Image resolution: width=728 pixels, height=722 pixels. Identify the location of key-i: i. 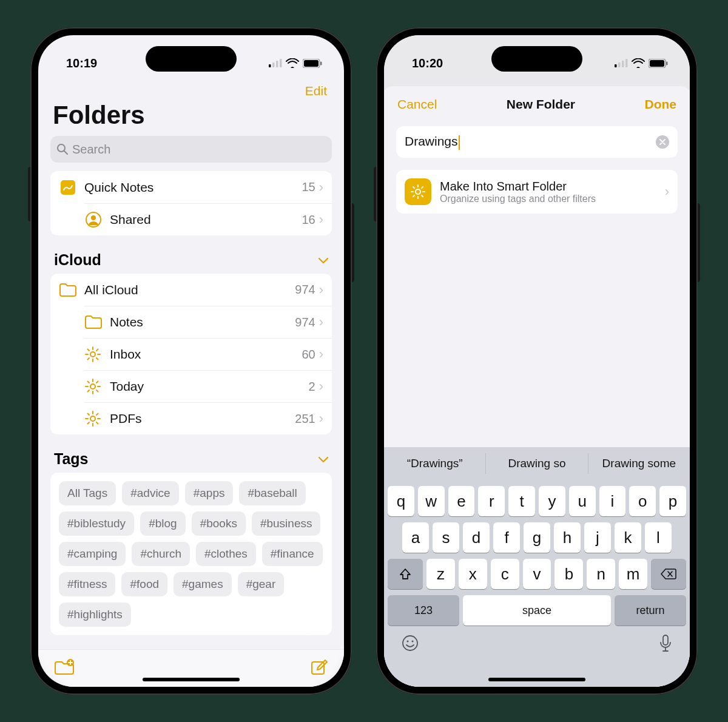
(613, 501).